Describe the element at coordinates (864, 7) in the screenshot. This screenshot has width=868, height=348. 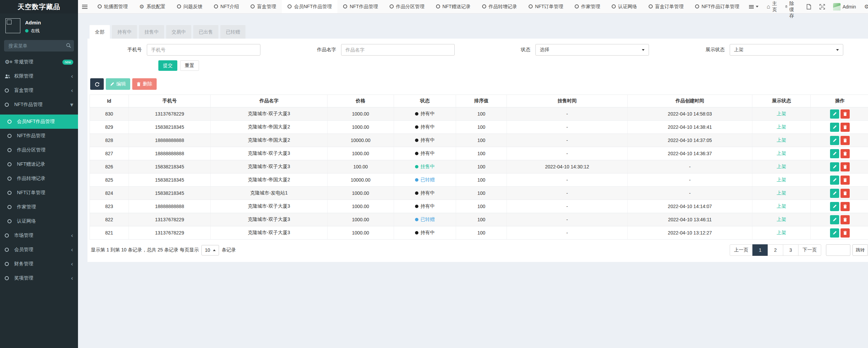
I see `settings-button: ⚙⚙` at that location.